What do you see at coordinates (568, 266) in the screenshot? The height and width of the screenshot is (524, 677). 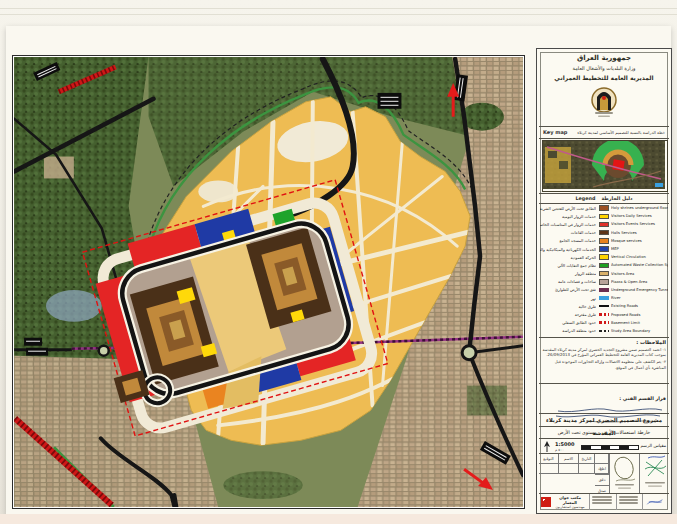 I see `legend-label-ar: نظام جمع النفايات الآلي` at bounding box center [568, 266].